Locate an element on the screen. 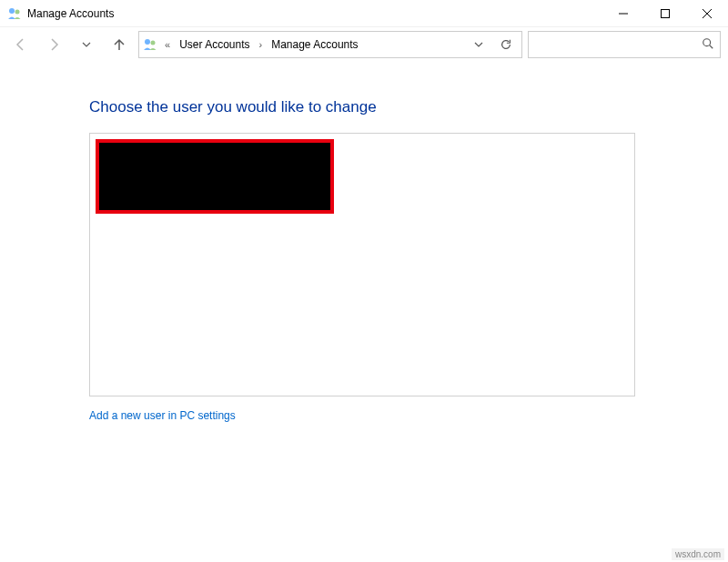 Image resolution: width=728 pixels, height=562 pixels. add-new-user-link: Add a new user in PC settings is located at coordinates (162, 416).